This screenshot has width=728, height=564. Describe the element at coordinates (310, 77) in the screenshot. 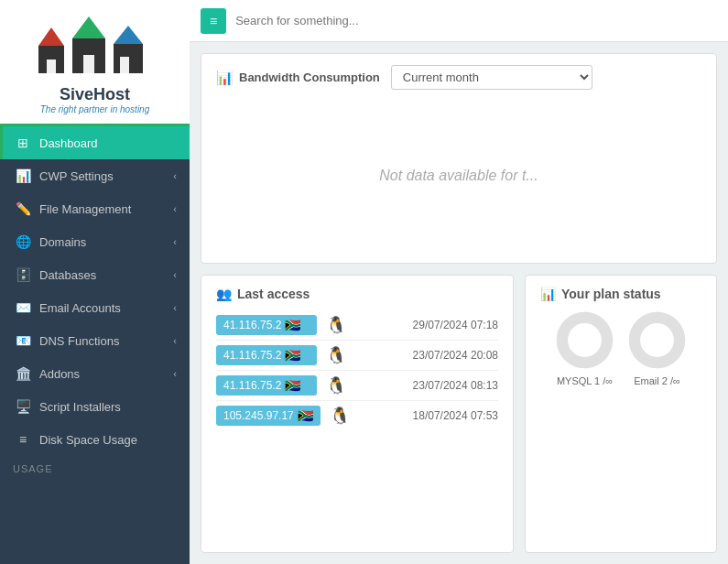

I see `bandwidth-title-text: Bandwidth Consumption` at that location.